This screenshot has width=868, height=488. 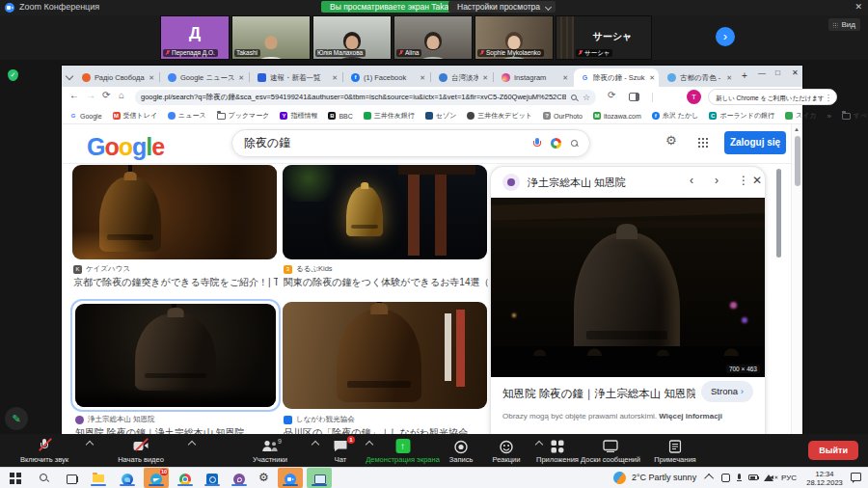 What do you see at coordinates (265, 478) in the screenshot?
I see `settings-button: ⚙` at bounding box center [265, 478].